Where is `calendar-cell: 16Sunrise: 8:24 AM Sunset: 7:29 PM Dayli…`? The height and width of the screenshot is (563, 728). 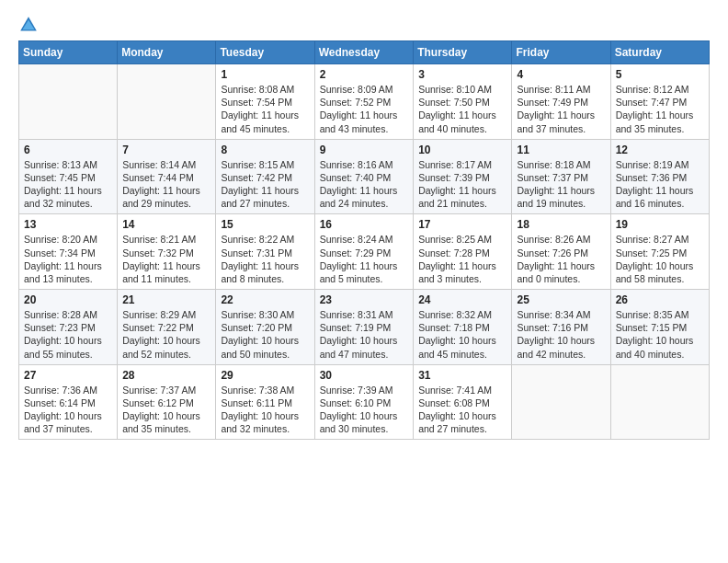 calendar-cell: 16Sunrise: 8:24 AM Sunset: 7:29 PM Dayli… is located at coordinates (364, 252).